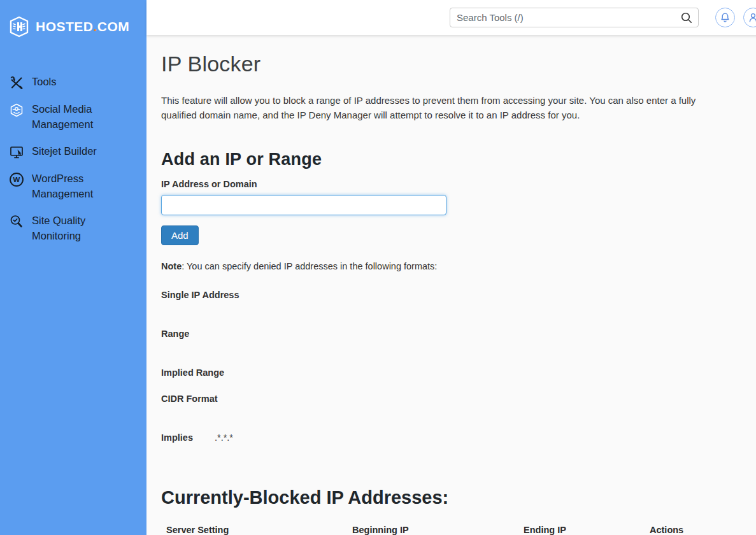  I want to click on sidebar-item-label: Site Quality Monitoring, so click(82, 229).